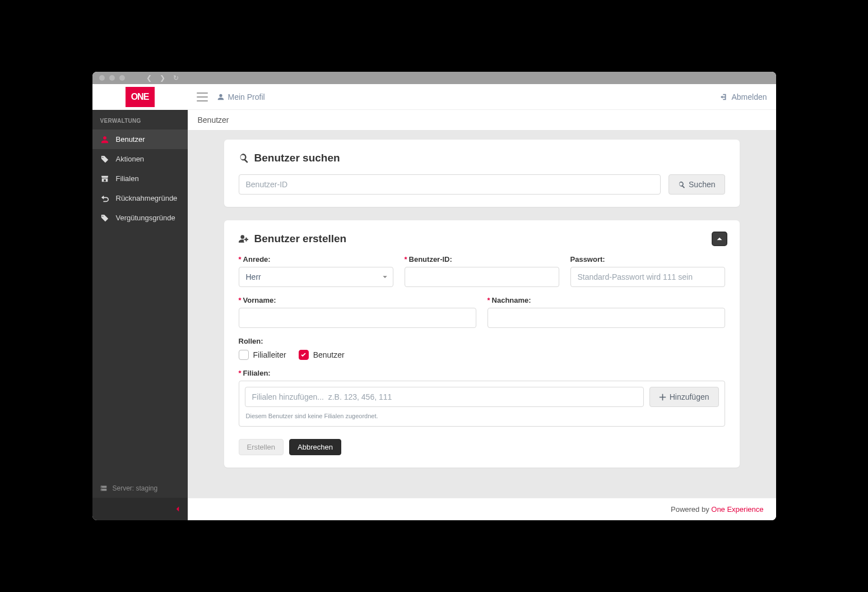 This screenshot has width=868, height=592. Describe the element at coordinates (241, 97) in the screenshot. I see `profile-link: Mein Profil` at that location.